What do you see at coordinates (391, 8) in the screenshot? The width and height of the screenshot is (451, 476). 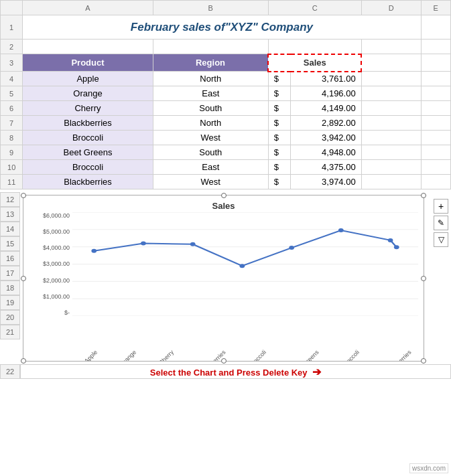 I see `col-header-D: D` at bounding box center [391, 8].